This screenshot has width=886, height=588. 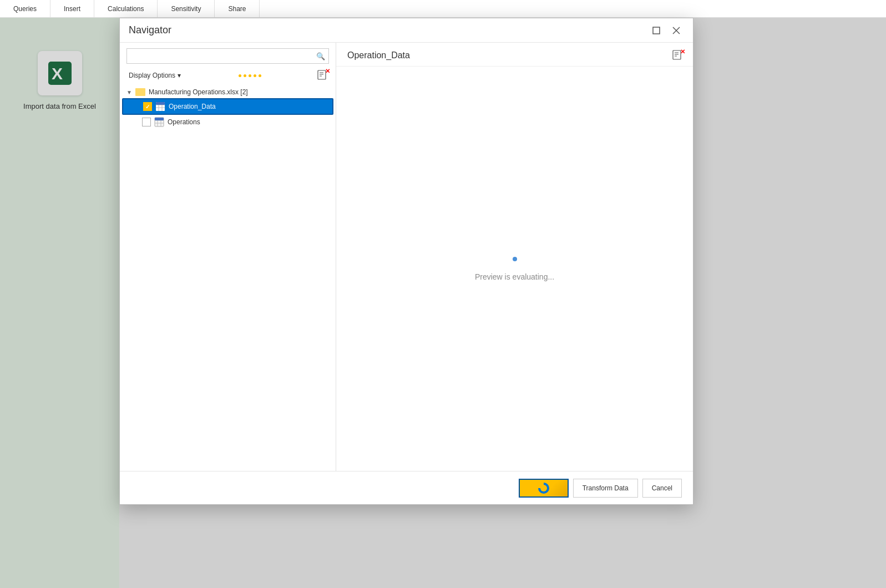 I want to click on load-button, so click(x=544, y=488).